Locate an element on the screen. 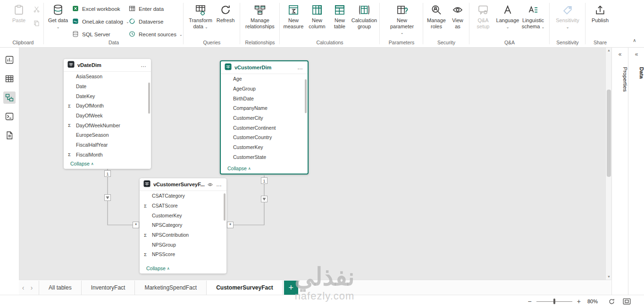 The width and height of the screenshot is (644, 307). tmdl-view-button is located at coordinates (9, 135).